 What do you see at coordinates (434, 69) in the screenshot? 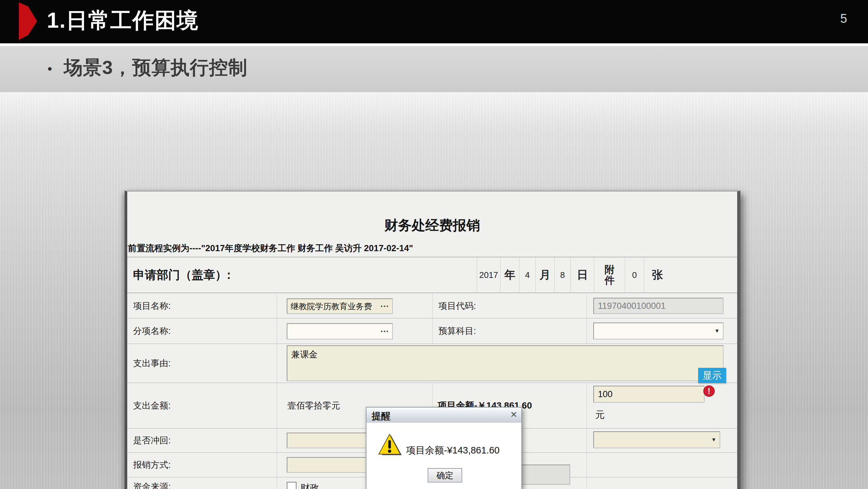
I see `subtitle-bar: • 场景3，预算执行控制` at bounding box center [434, 69].